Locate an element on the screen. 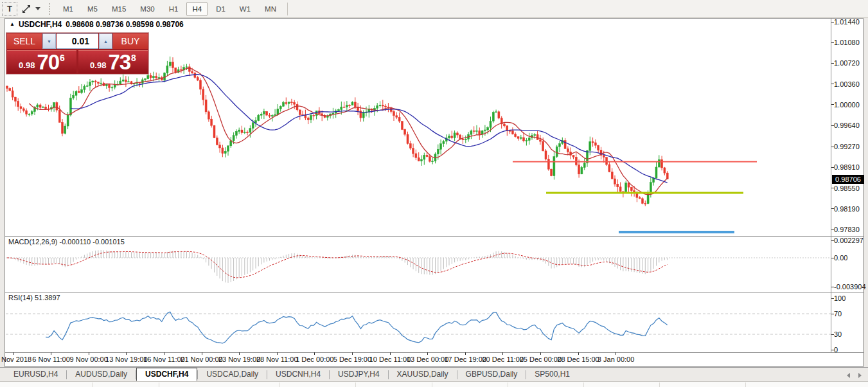 The image size is (868, 387). time-axis-label: 16 Nov 11:00 is located at coordinates (164, 359).